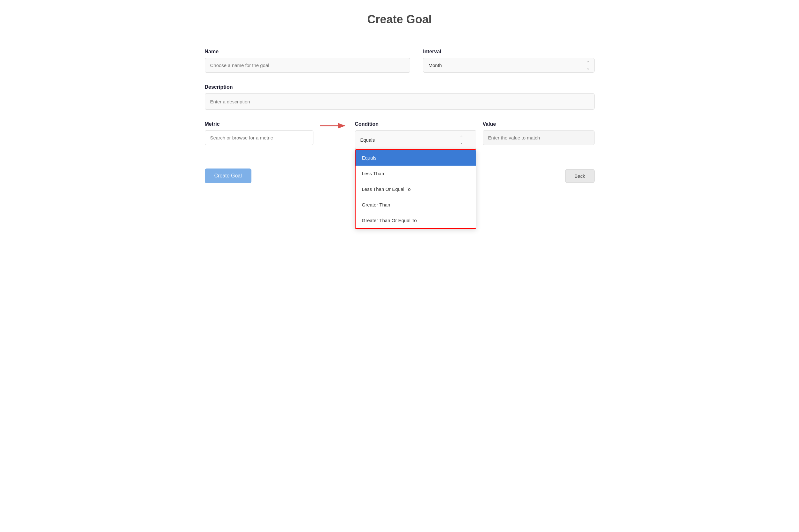  Describe the element at coordinates (400, 20) in the screenshot. I see `page-title: Create Goal` at that location.